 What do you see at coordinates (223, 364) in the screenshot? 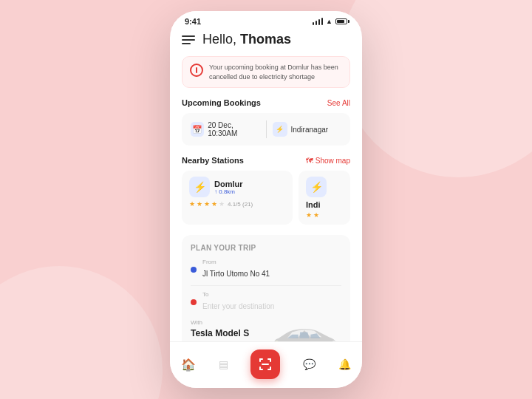
I see `nav-menu: ▤` at bounding box center [223, 364].